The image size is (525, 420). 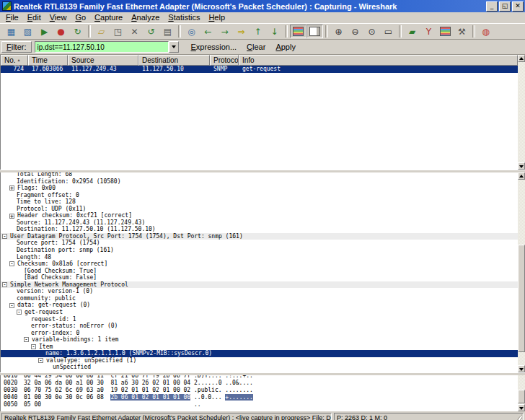 I want to click on filter-button: Filter:, so click(x=17, y=47).